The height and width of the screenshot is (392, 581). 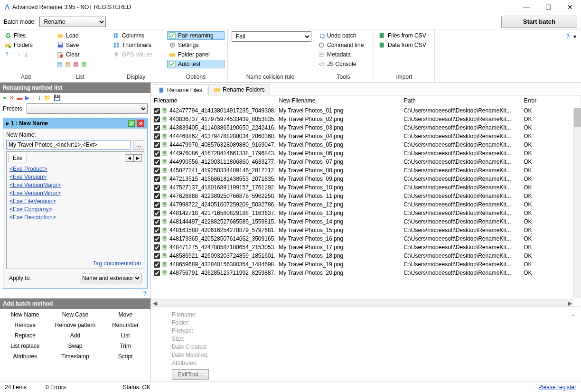 I want to click on batch-method-item: List replace, so click(x=25, y=346).